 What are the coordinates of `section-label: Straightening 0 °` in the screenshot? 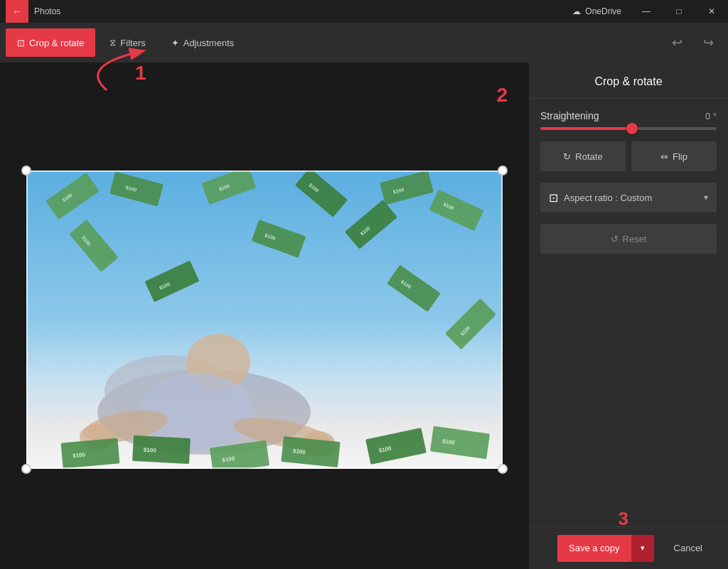 It's located at (628, 116).